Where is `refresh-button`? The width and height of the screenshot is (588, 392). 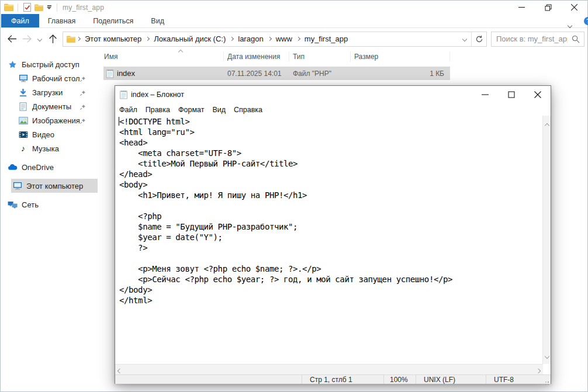 refresh-button is located at coordinates (479, 39).